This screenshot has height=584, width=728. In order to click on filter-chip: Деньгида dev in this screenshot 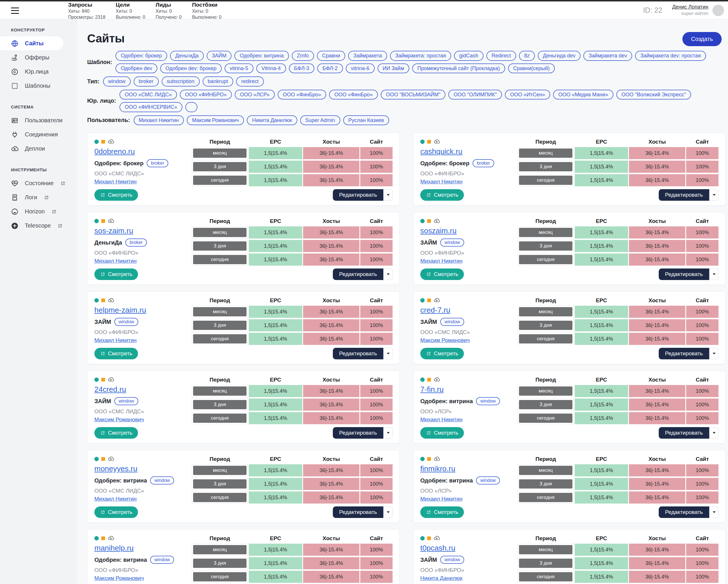, I will do `click(559, 56)`.